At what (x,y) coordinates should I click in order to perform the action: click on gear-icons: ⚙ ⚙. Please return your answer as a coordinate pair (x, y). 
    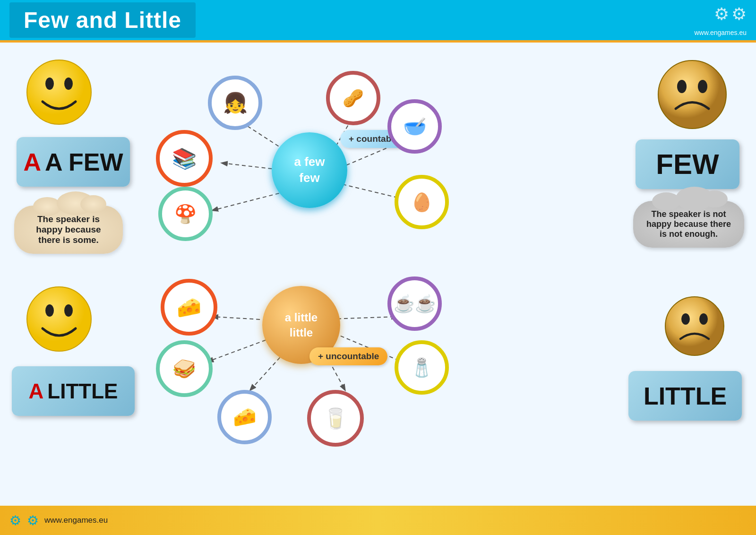
    Looking at the image, I should click on (730, 14).